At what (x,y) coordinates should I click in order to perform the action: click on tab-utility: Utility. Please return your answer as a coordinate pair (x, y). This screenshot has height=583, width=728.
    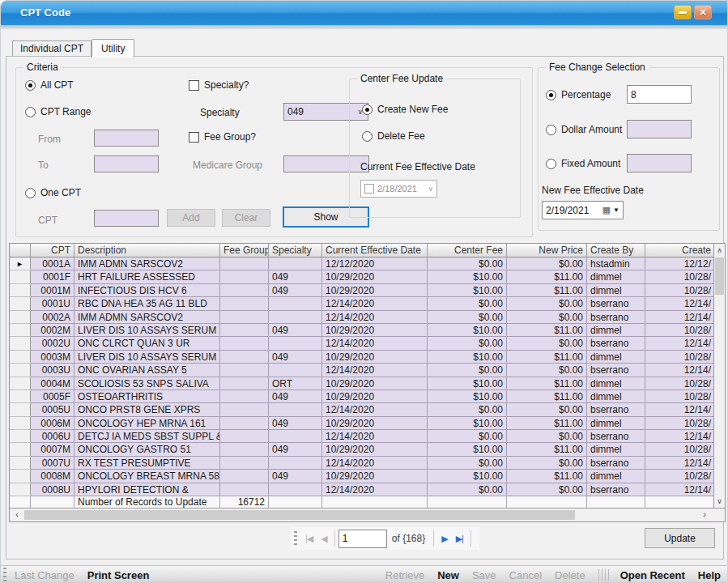
    Looking at the image, I should click on (113, 49).